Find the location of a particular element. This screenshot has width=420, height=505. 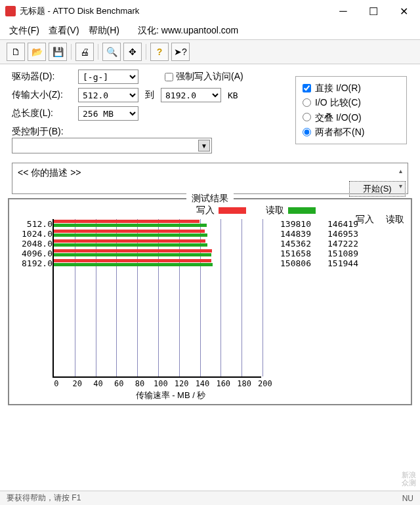

move-icon: ✥ is located at coordinates (133, 52).